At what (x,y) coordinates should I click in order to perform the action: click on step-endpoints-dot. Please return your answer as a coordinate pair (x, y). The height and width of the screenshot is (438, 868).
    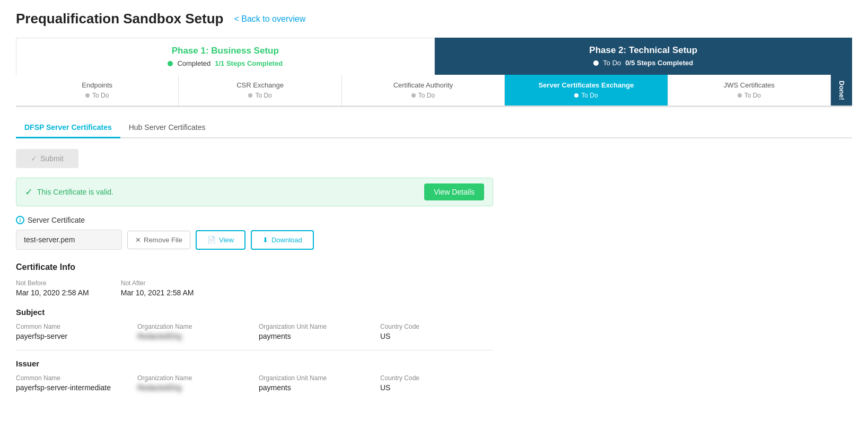
    Looking at the image, I should click on (87, 95).